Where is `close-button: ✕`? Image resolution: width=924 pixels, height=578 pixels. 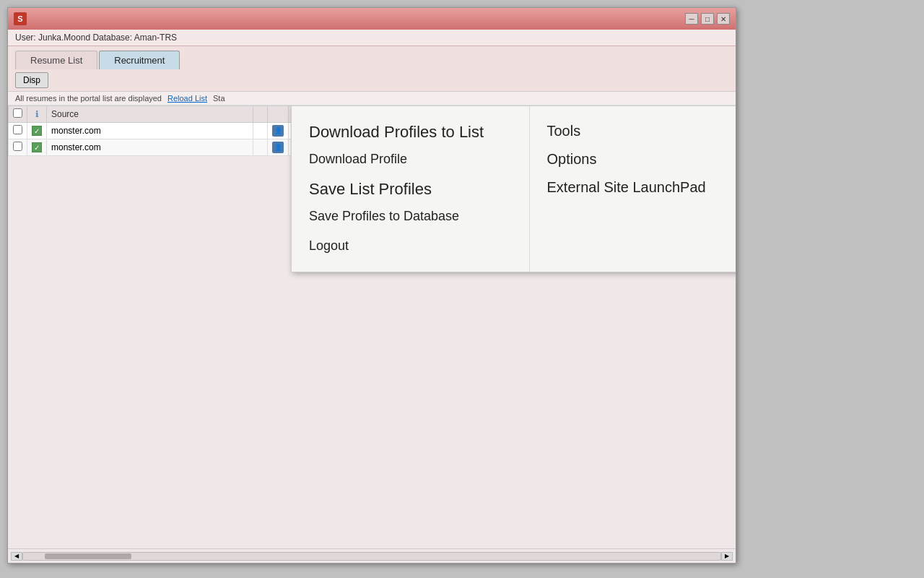
close-button: ✕ is located at coordinates (723, 19).